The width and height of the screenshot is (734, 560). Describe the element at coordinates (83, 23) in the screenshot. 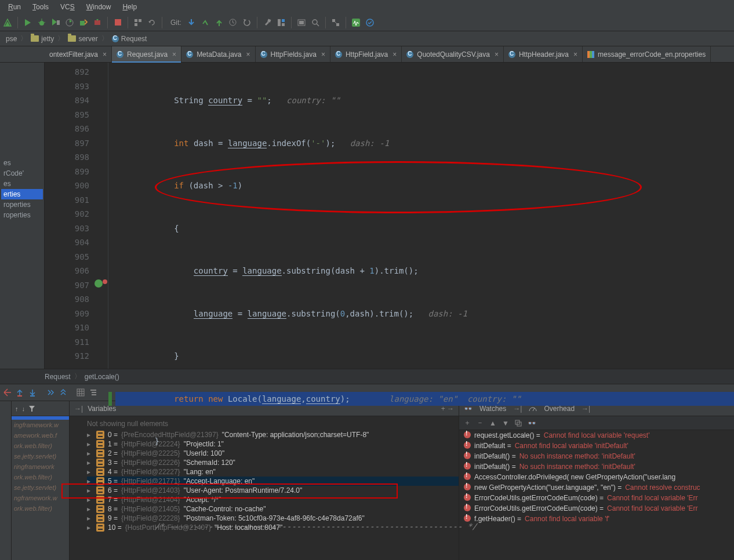

I see `attach-icon` at that location.